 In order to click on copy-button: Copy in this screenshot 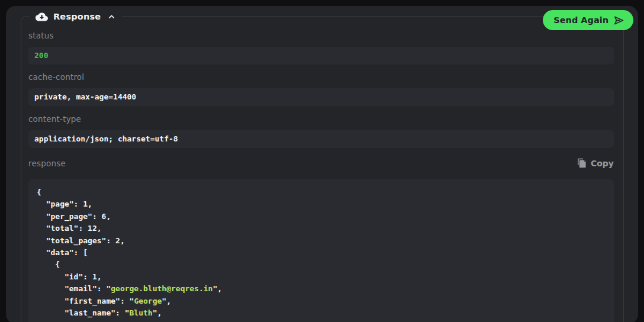, I will do `click(595, 163)`.